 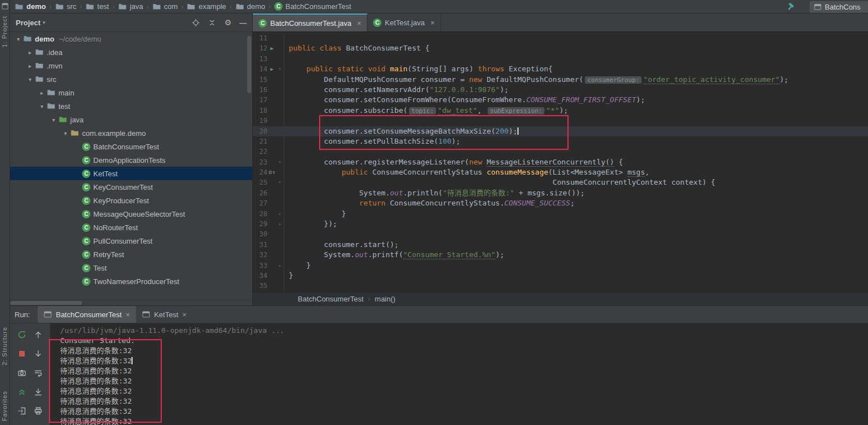 I want to click on tree-item-TwoNameserProducerTest: CTwoNameserProducerTest, so click(x=131, y=281).